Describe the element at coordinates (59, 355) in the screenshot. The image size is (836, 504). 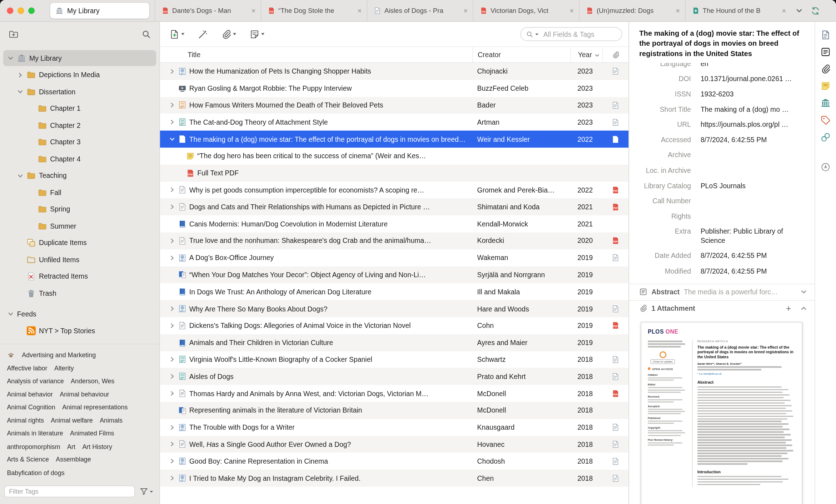
I see `tag-advertising-and-marketing: Advertising and Marketing` at that location.